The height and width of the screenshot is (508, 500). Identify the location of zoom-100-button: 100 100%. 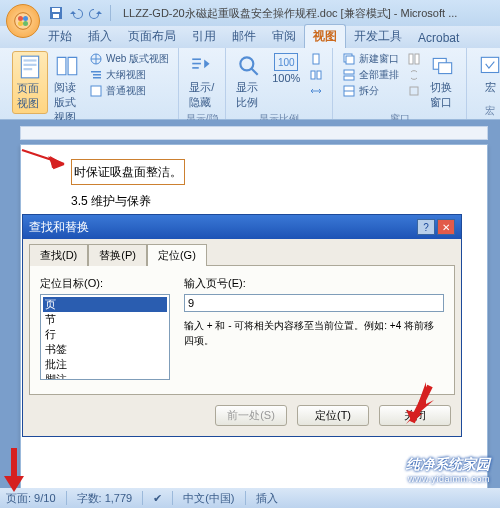
(286, 68).